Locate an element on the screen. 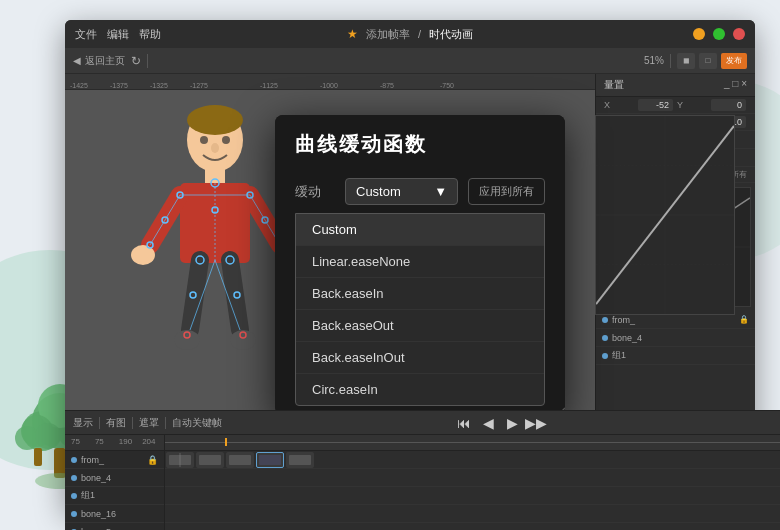  transport-to-start: ⏮ is located at coordinates (464, 423).